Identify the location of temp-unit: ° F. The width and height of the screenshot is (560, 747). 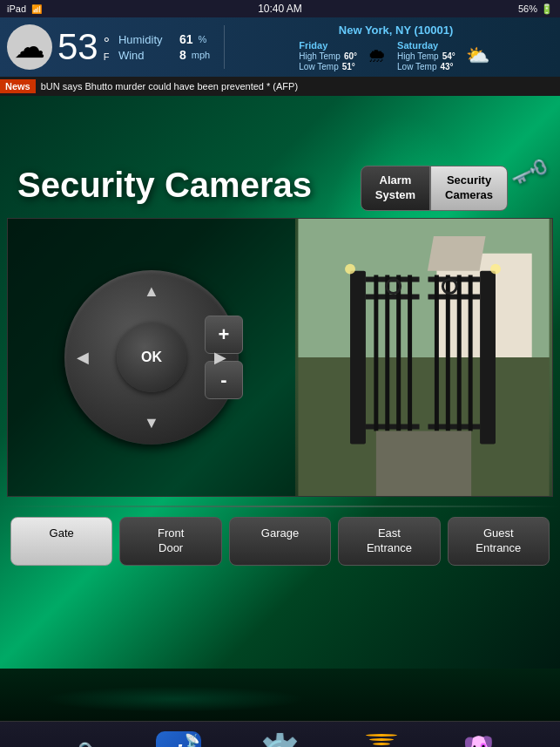
(106, 47).